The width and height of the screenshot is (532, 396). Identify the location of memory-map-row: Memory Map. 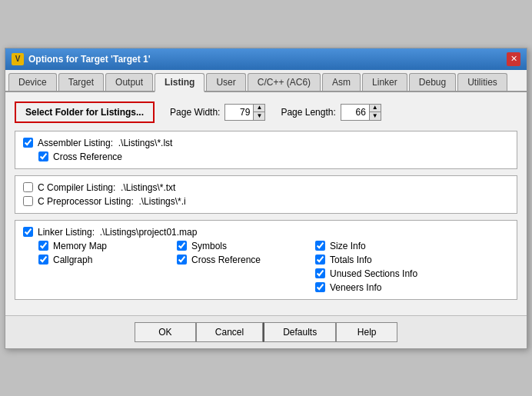
(108, 246).